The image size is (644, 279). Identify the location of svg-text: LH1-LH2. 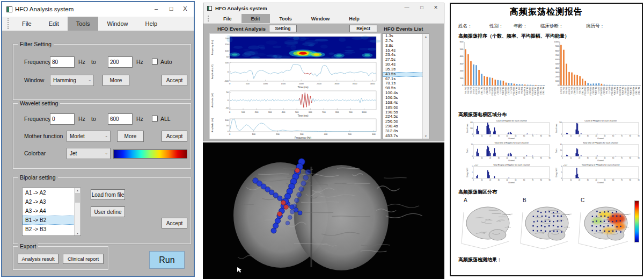
(599, 90).